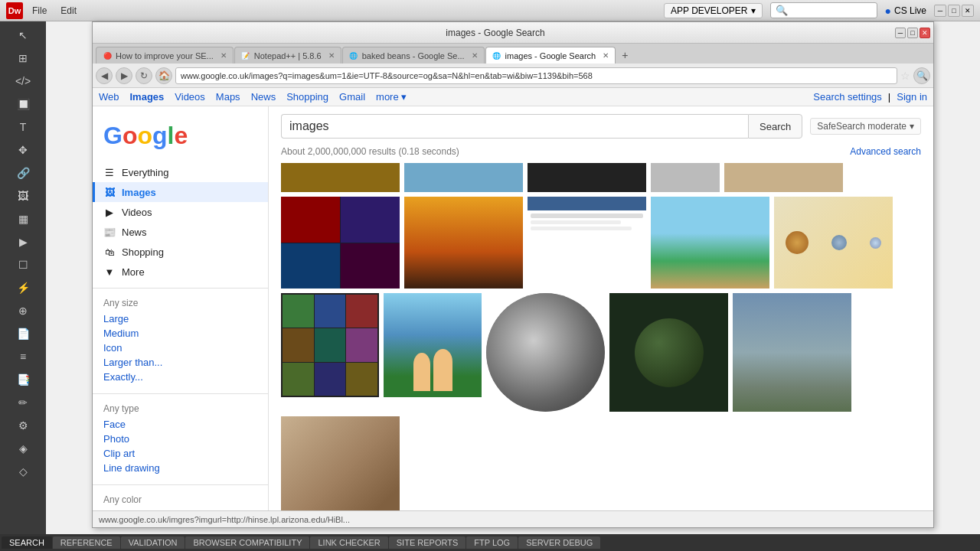 Image resolution: width=980 pixels, height=551 pixels. Describe the element at coordinates (536, 76) in the screenshot. I see `address-bar: www.google.co.uk/images?q=images&um=1&ie…` at that location.